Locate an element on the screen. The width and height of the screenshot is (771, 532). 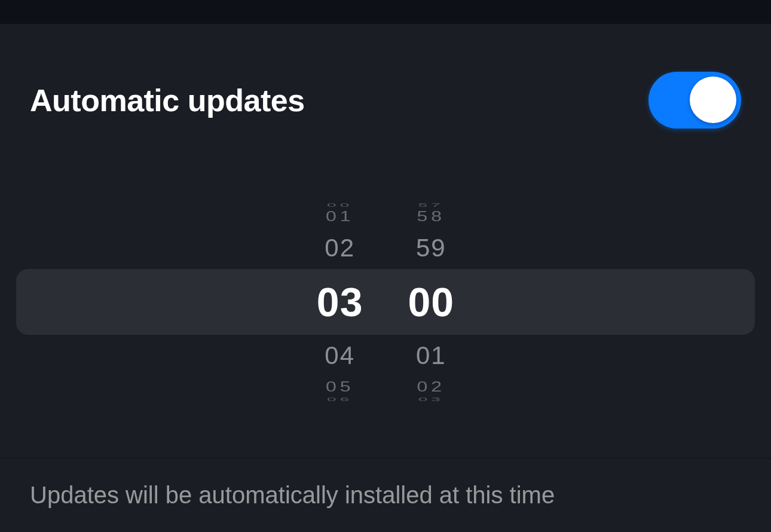
footer-description: Updates will be automatically installed … is located at coordinates (292, 495).